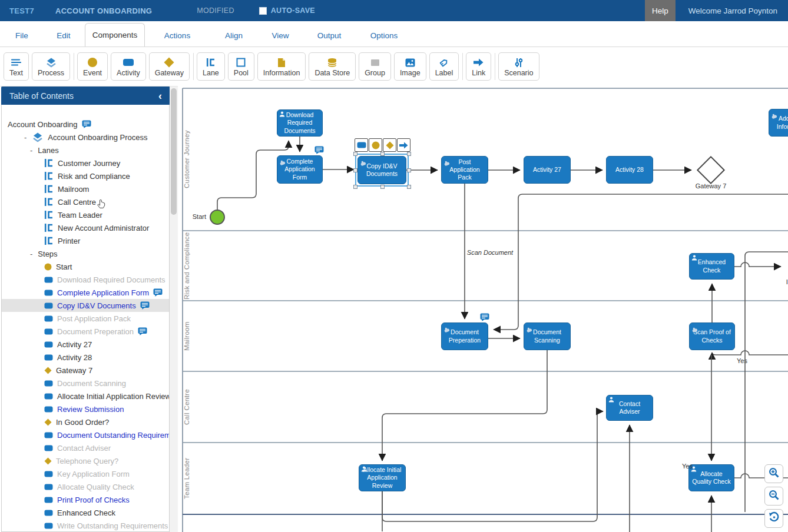 Image resolution: width=788 pixels, height=532 pixels. I want to click on data-store-tool-button: Data Store, so click(332, 66).